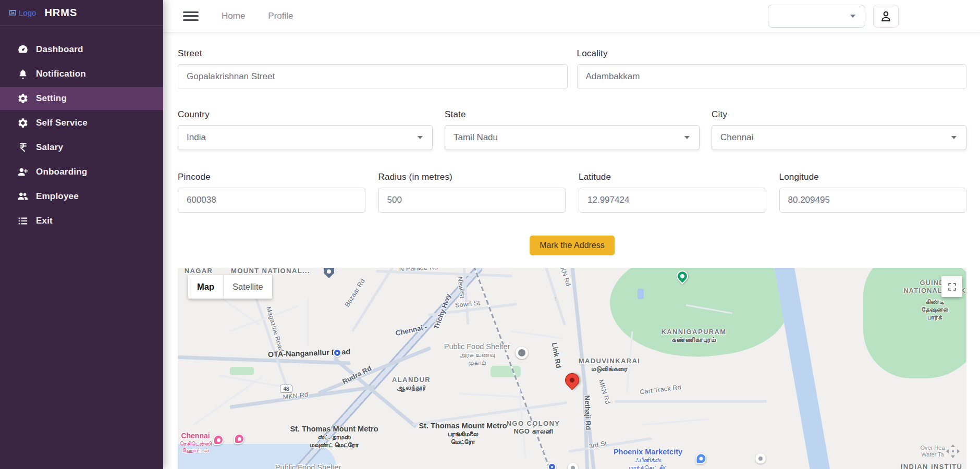  What do you see at coordinates (13, 13) in the screenshot?
I see `broken-image-icon` at bounding box center [13, 13].